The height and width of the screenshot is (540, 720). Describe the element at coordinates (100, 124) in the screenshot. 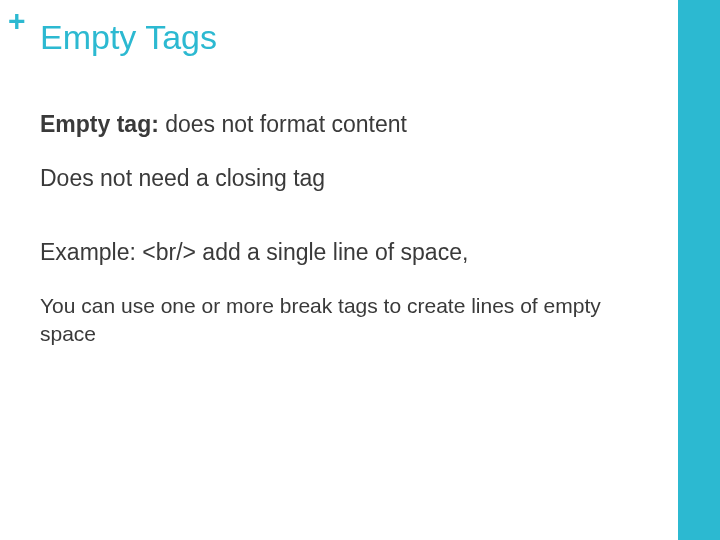

I see `paragraph-1-term: Empty tag:` at that location.